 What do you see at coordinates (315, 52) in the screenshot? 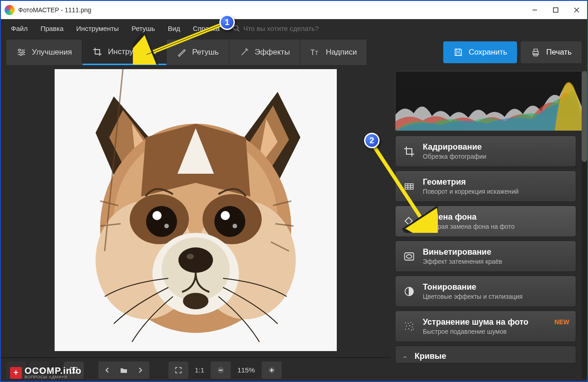
I see `text-icon: TT` at bounding box center [315, 52].